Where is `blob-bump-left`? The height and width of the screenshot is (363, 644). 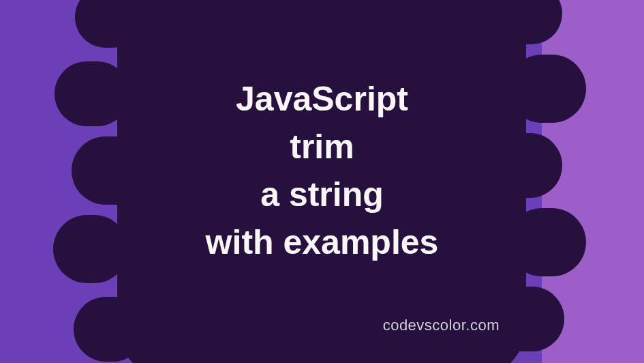 blob-bump-left is located at coordinates (109, 329).